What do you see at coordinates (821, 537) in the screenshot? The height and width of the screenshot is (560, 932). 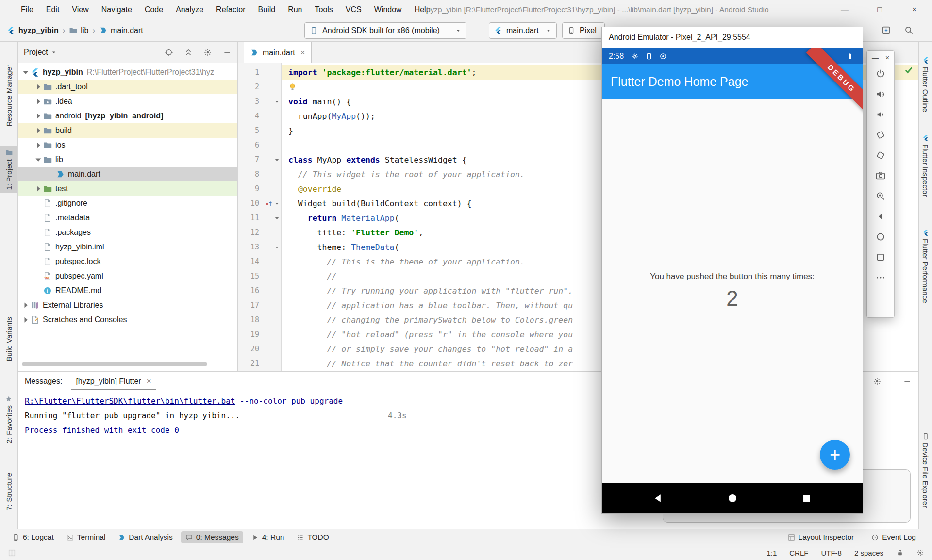 I see `tool-window-button-layout-inspector: Layout Inspector` at bounding box center [821, 537].